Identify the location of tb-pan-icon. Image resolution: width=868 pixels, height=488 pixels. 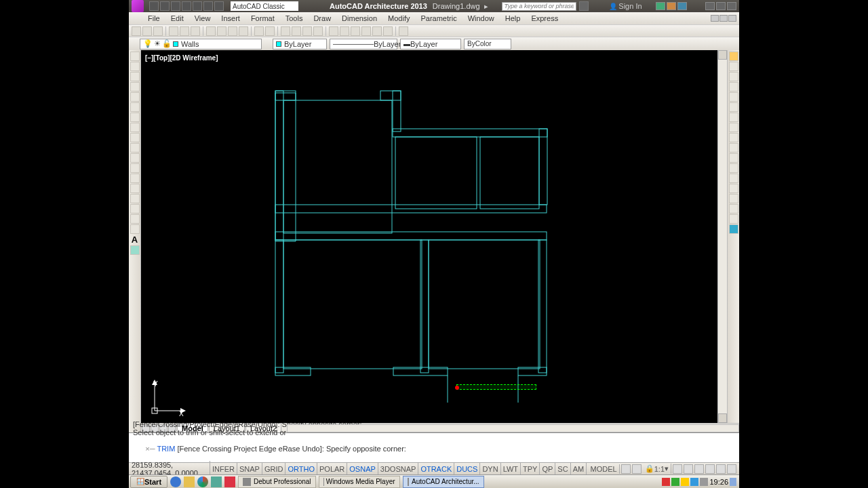
(285, 31).